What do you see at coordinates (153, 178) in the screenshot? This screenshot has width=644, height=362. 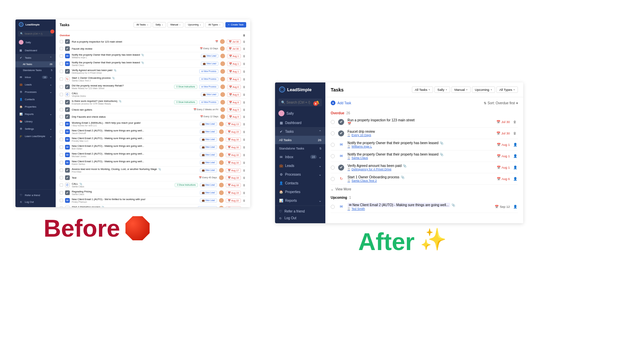 I see `task-row: ✔ Test 📅 Every 45 Days 📅 Aug 18 🗑` at bounding box center [153, 178].